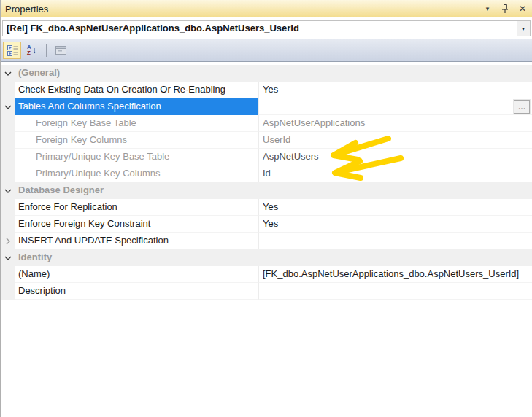 The image size is (532, 417). I want to click on property-value: [FK_dbo.AspNetUserApplications_dbo.AspNe…, so click(396, 274).